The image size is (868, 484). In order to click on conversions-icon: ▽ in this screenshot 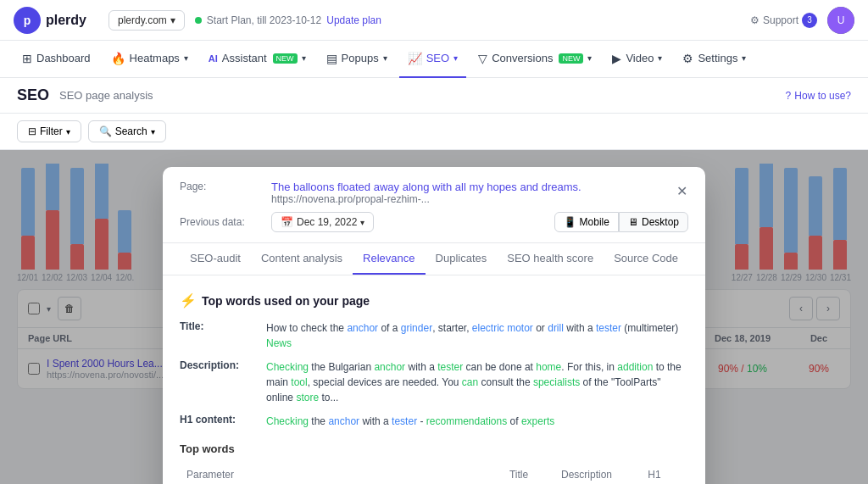, I will do `click(483, 58)`.